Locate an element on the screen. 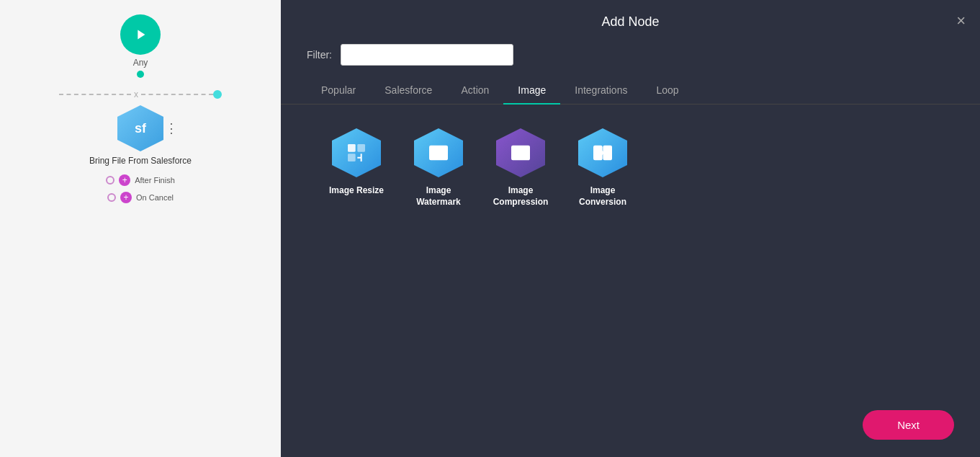 This screenshot has width=980, height=457. on-cancel-circle is located at coordinates (112, 198).